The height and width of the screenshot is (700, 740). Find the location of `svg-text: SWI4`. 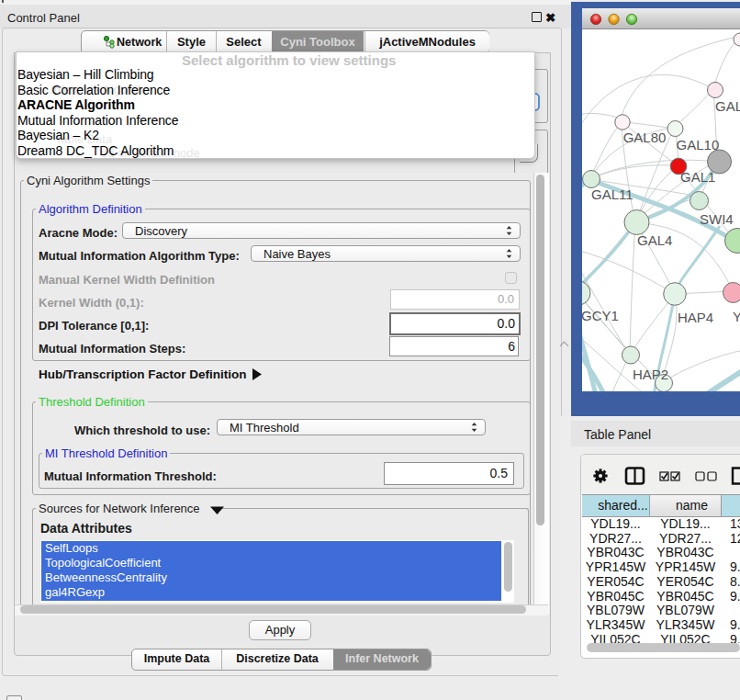

svg-text: SWI4 is located at coordinates (716, 219).